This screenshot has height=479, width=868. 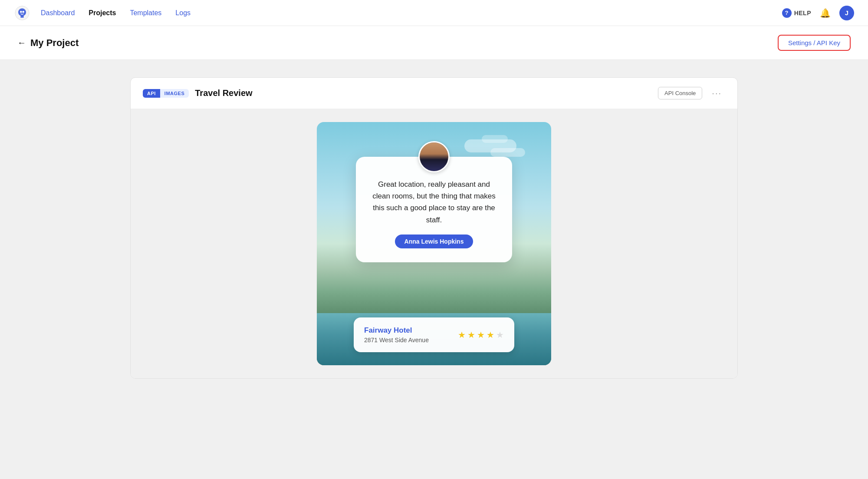 What do you see at coordinates (102, 13) in the screenshot?
I see `nav-projects: Projects` at bounding box center [102, 13].